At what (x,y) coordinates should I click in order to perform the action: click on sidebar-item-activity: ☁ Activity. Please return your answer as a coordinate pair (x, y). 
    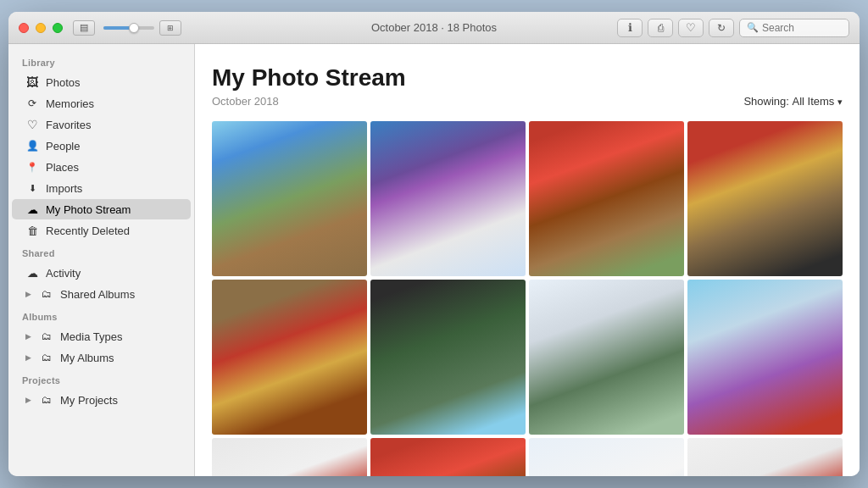
    Looking at the image, I should click on (102, 273).